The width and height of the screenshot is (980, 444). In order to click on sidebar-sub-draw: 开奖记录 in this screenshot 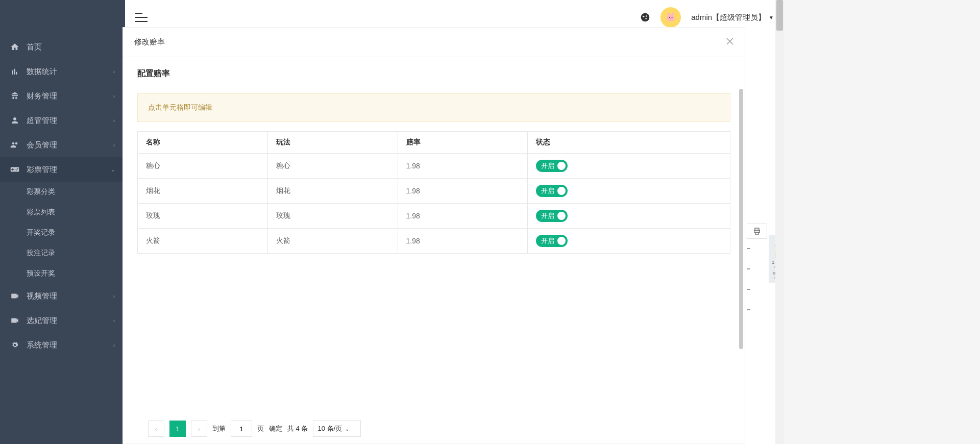, I will do `click(62, 233)`.